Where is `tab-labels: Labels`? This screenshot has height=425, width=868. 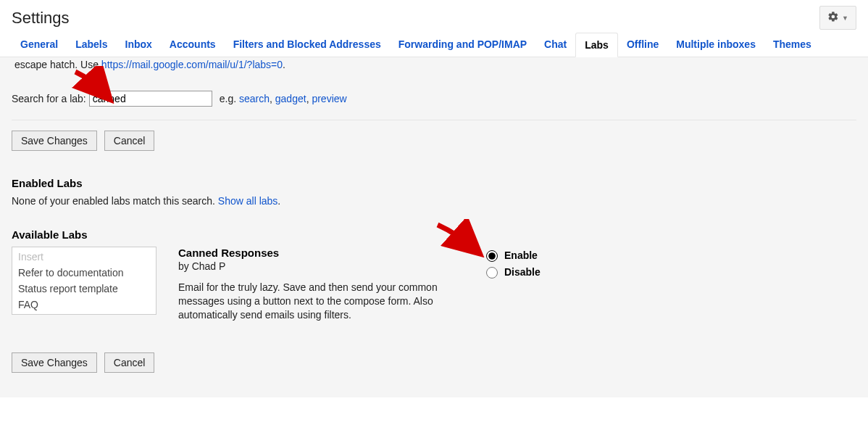
tab-labels: Labels is located at coordinates (91, 45).